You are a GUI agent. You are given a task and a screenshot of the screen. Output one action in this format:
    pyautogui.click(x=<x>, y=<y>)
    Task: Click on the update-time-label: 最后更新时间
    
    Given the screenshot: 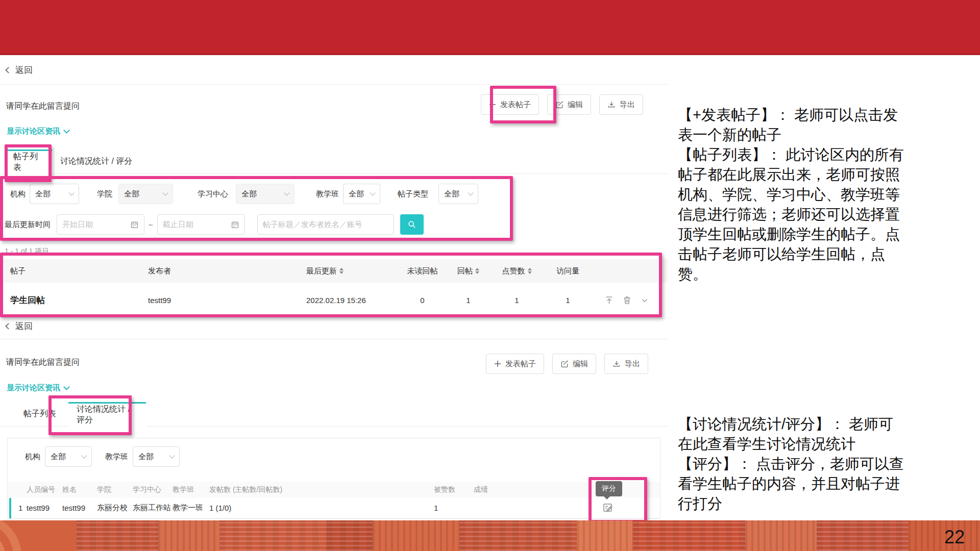 What is the action you would take?
    pyautogui.click(x=28, y=224)
    